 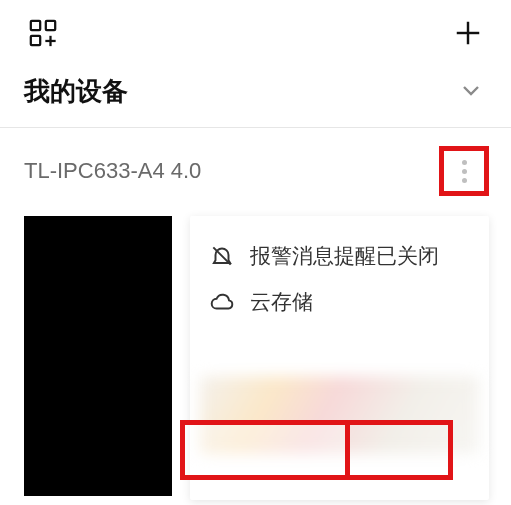 What do you see at coordinates (282, 302) in the screenshot?
I see `menu-item-label: 云存储` at bounding box center [282, 302].